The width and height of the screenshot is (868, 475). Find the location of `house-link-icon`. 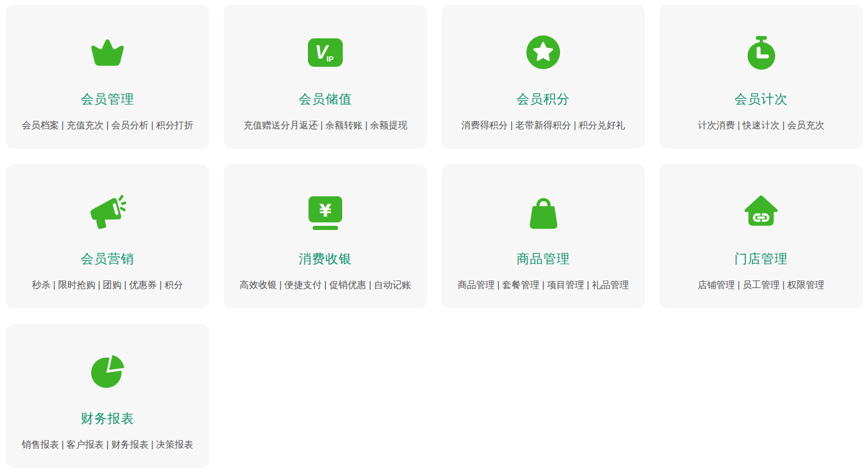

house-link-icon is located at coordinates (761, 212).